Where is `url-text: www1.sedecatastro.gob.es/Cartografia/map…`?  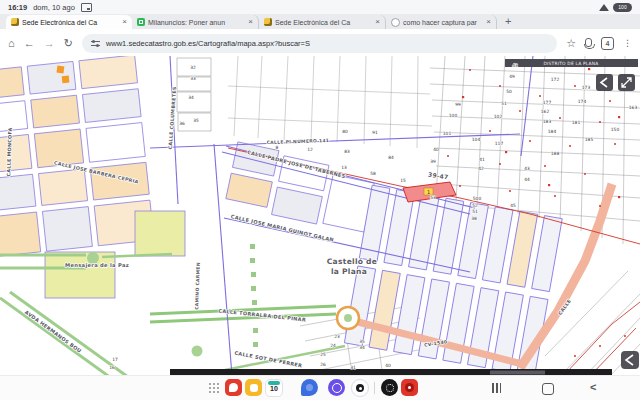 url-text: www1.sedecatastro.gob.es/Cartografia/map… is located at coordinates (208, 44).